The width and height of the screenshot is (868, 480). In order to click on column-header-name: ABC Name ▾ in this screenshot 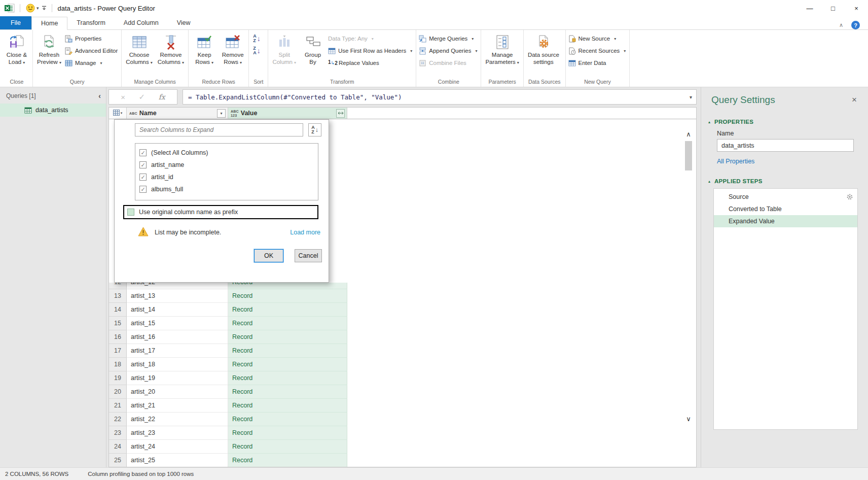, I will do `click(177, 114)`.